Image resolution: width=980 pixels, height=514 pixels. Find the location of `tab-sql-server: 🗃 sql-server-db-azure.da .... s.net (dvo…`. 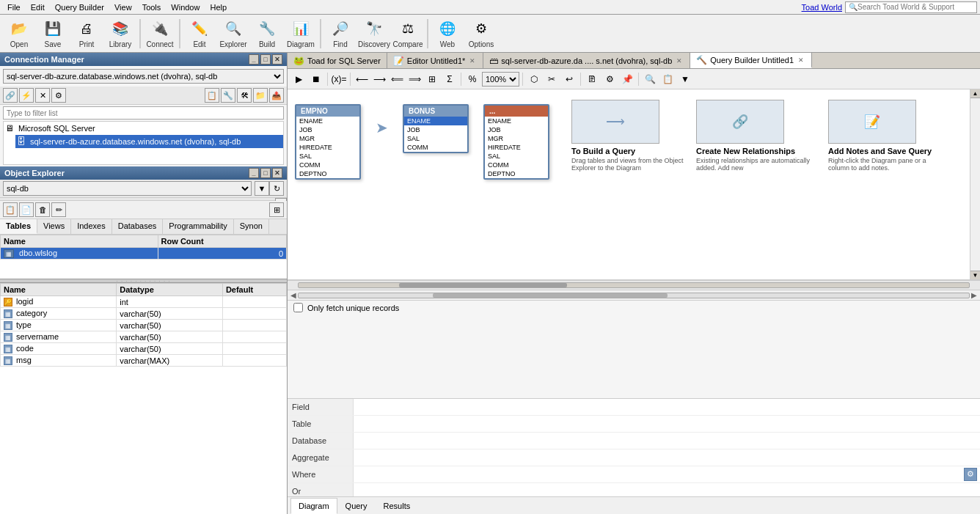

tab-sql-server: 🗃 sql-server-db-azure.da .... s.net (dvo… is located at coordinates (587, 60).